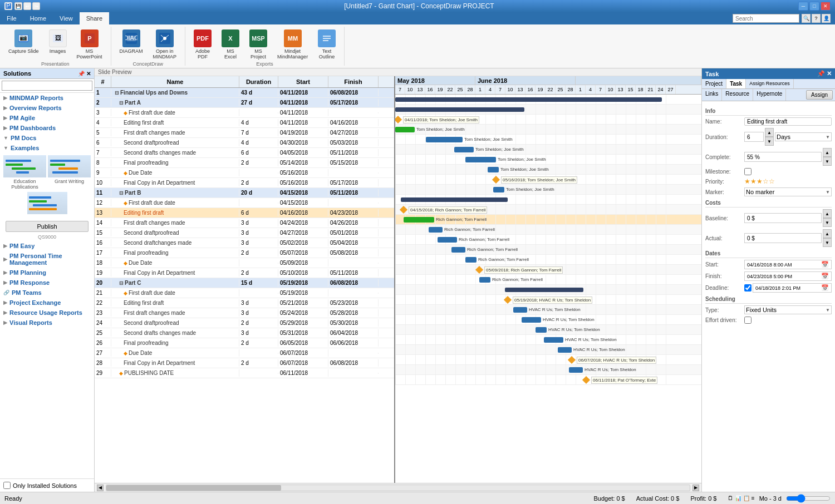  Describe the element at coordinates (825, 276) in the screenshot. I see `calendar-icon: 📅` at that location.